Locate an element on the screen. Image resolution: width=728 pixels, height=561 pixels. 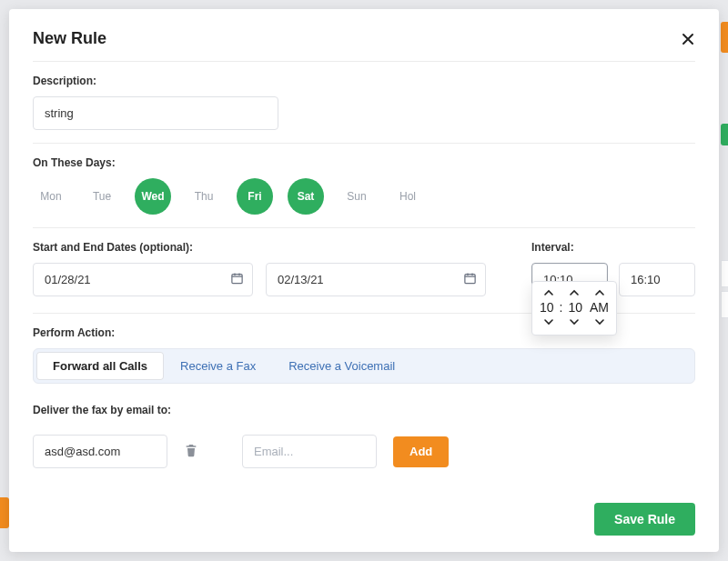
close-icon is located at coordinates (688, 39).